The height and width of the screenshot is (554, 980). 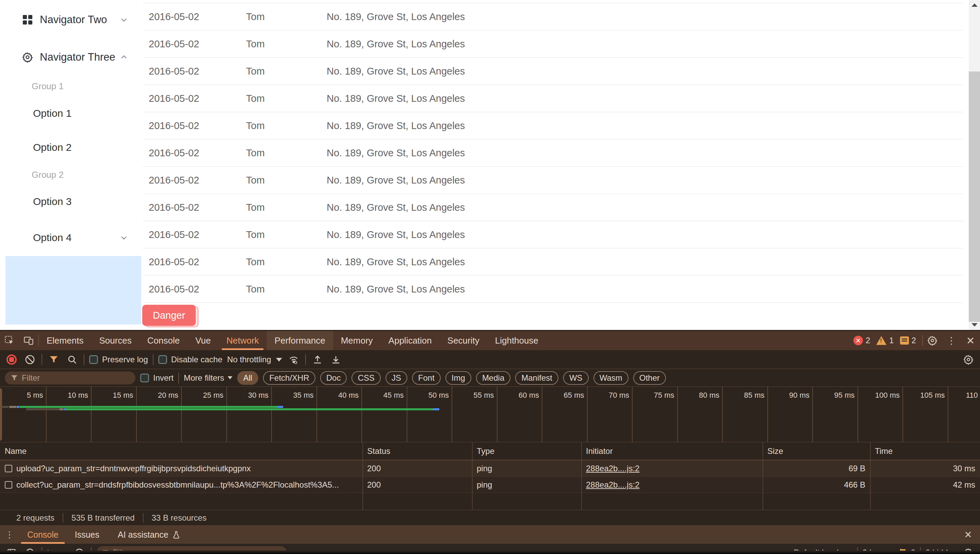 What do you see at coordinates (30, 548) in the screenshot?
I see `clear-console-icon` at bounding box center [30, 548].